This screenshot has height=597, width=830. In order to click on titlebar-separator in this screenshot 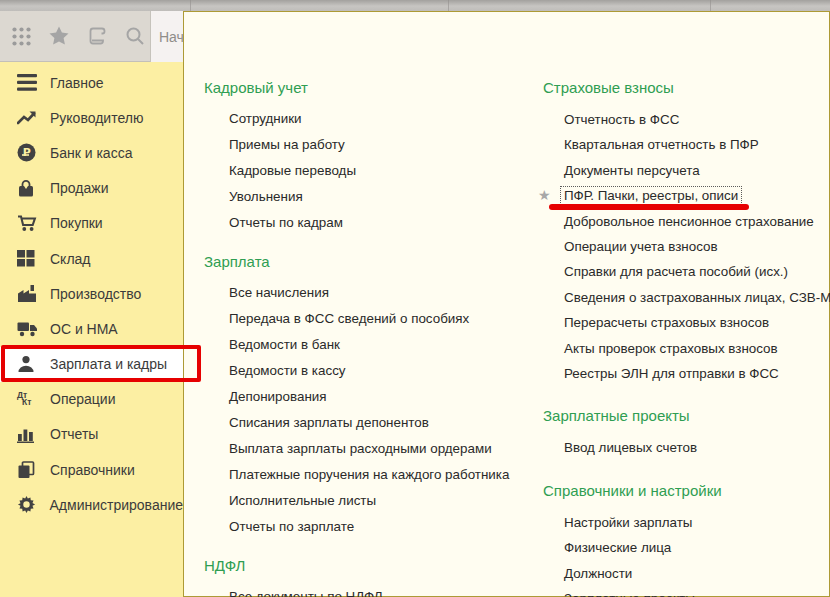, I will do `click(190, 6)`.